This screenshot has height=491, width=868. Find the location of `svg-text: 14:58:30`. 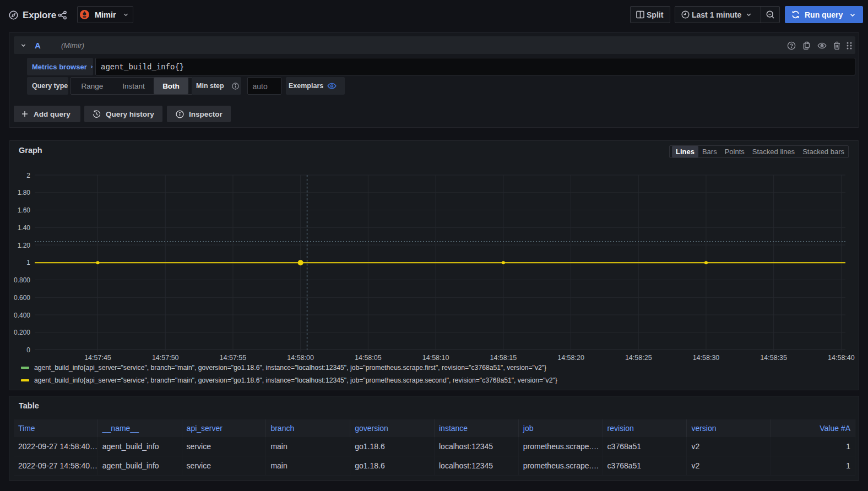

svg-text: 14:58:30 is located at coordinates (706, 358).